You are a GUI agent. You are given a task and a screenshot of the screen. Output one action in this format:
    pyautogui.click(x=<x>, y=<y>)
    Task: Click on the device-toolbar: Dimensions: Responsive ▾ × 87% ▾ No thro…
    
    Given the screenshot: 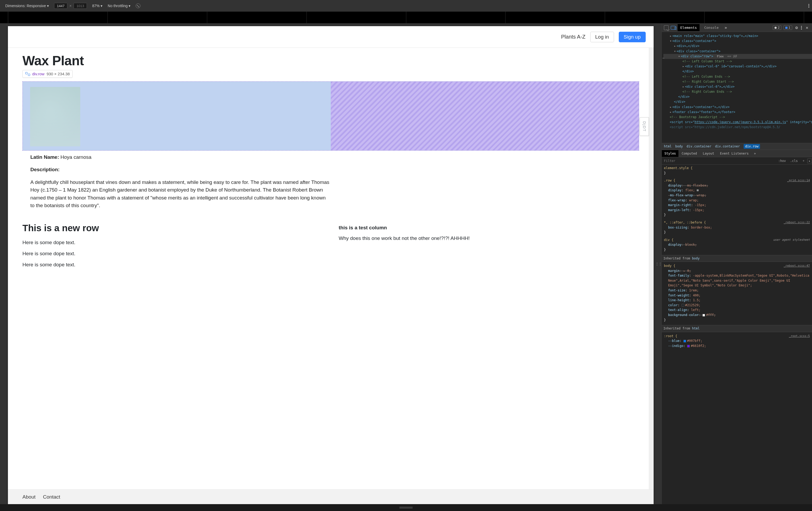 What is the action you would take?
    pyautogui.click(x=406, y=6)
    